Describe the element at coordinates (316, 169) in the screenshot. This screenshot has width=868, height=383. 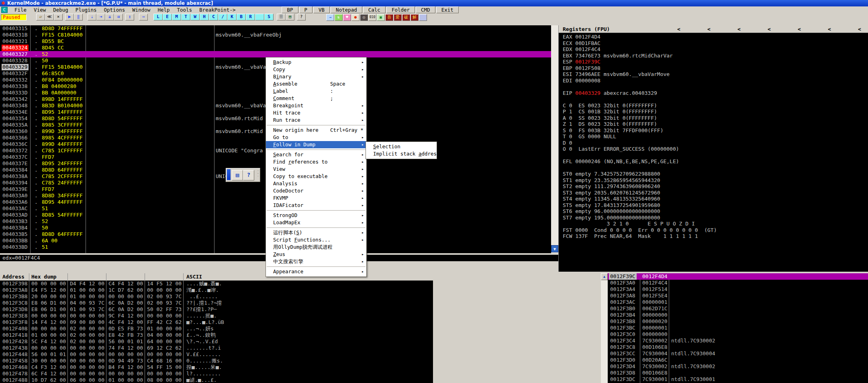
I see `context-menu-item-view: View▸` at that location.